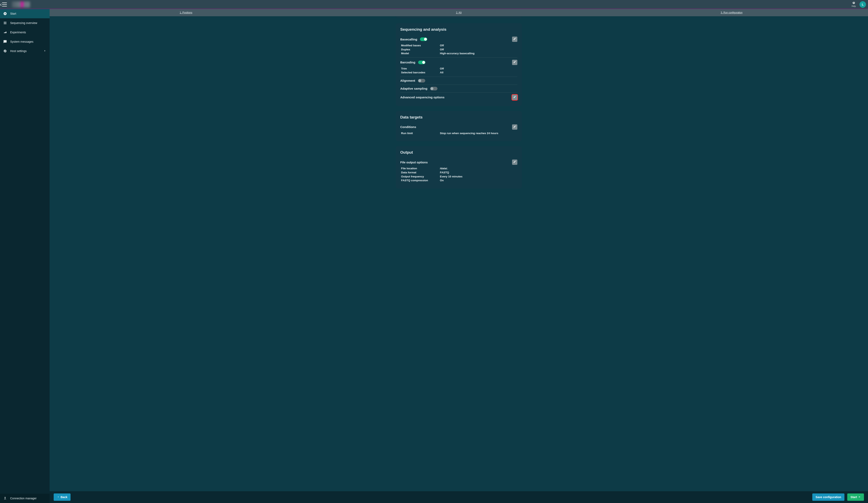  What do you see at coordinates (25, 23) in the screenshot?
I see `sidebar-item-sequencing-overview: Sequencing overview` at bounding box center [25, 23].